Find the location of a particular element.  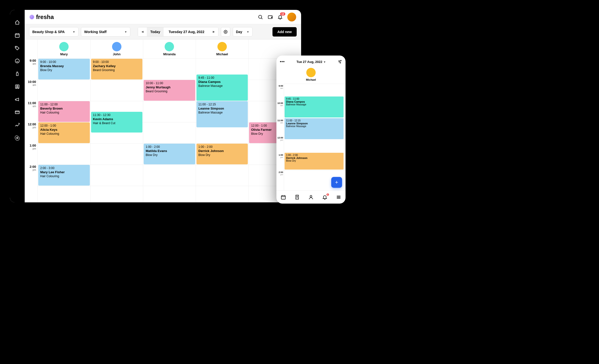

appointment: 11:00 - 12:00Beverly BrownHair Colouring is located at coordinates (64, 112).